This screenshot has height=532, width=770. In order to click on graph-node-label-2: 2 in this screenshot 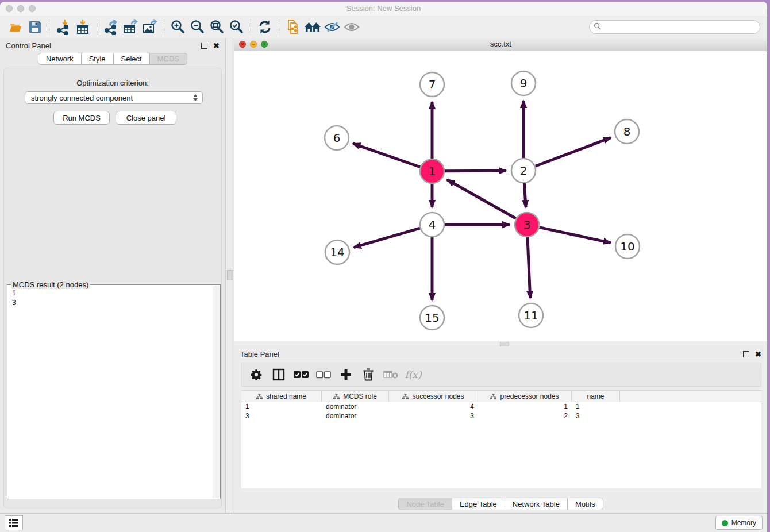, I will do `click(524, 171)`.